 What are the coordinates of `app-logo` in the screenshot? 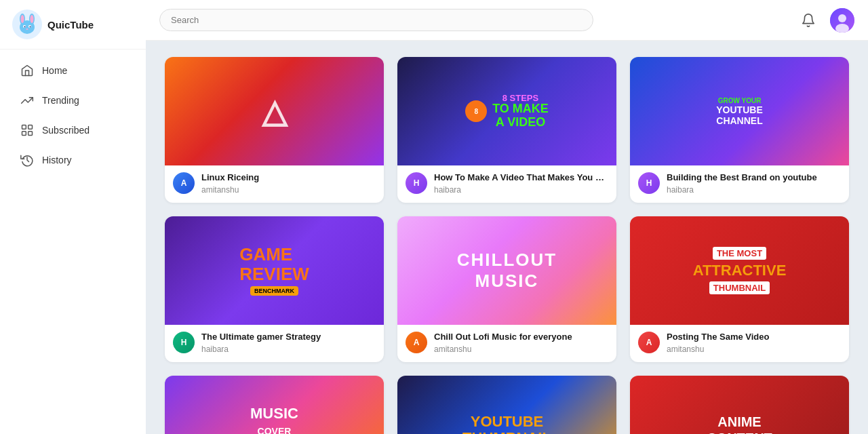 It's located at (27, 24).